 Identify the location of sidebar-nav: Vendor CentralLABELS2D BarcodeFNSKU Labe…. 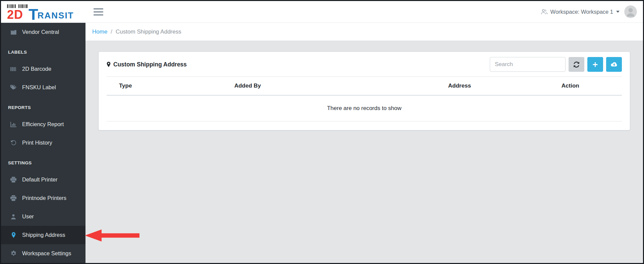
(43, 143).